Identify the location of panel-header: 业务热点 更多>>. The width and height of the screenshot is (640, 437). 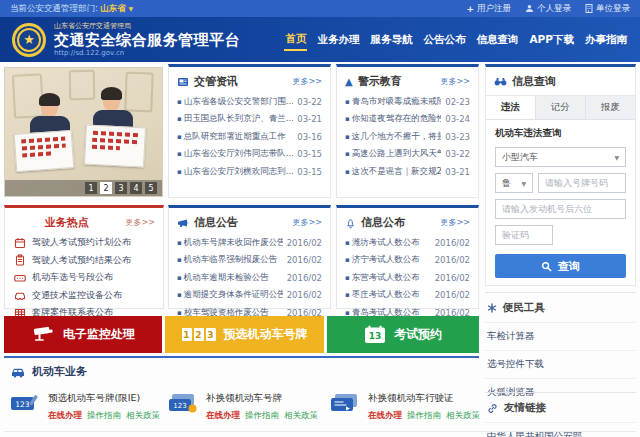
(84, 221).